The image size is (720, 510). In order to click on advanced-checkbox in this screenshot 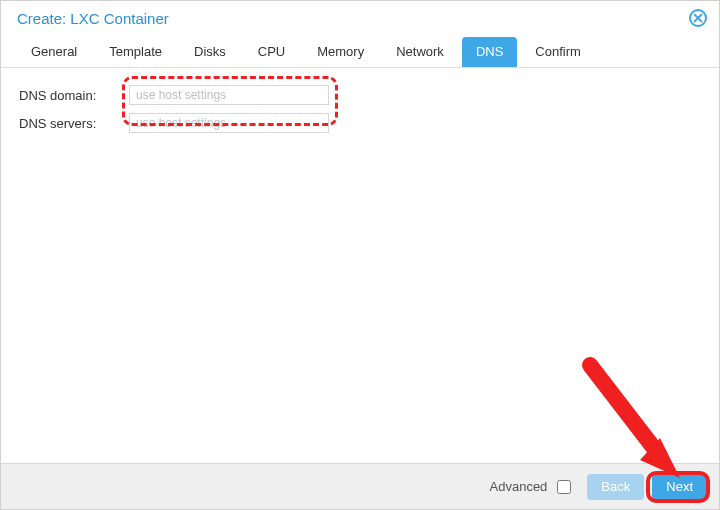, I will do `click(564, 487)`.